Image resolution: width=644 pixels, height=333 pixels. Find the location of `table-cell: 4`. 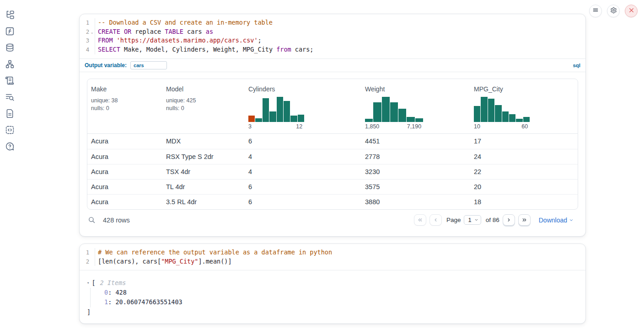

table-cell: 4 is located at coordinates (303, 172).